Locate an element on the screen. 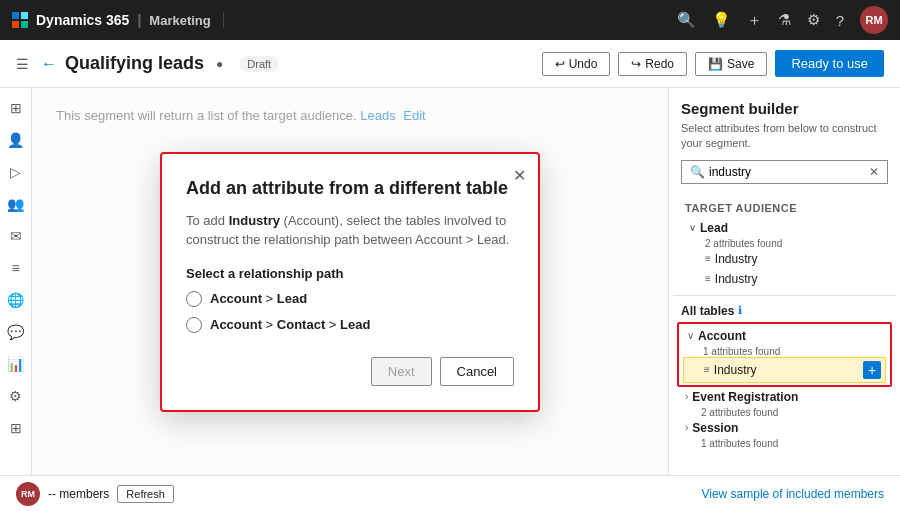  search-box: 🔍 ✕ is located at coordinates (784, 172).